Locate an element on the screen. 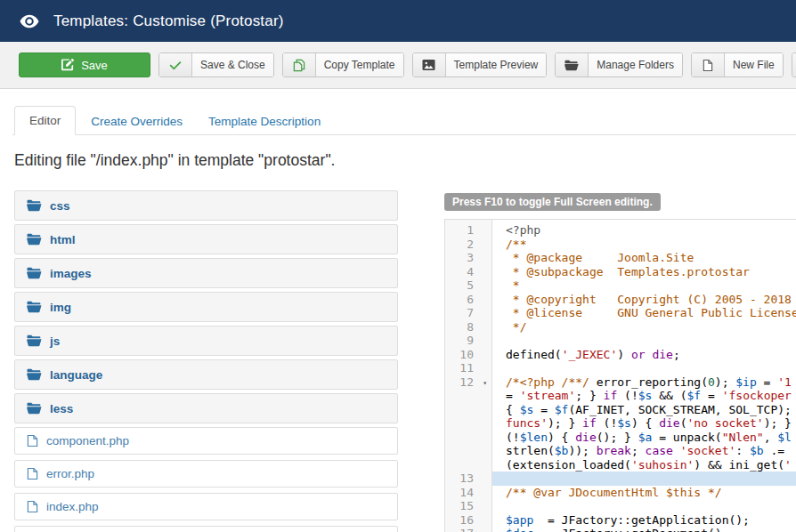  line-number: 7 is located at coordinates (468, 313).